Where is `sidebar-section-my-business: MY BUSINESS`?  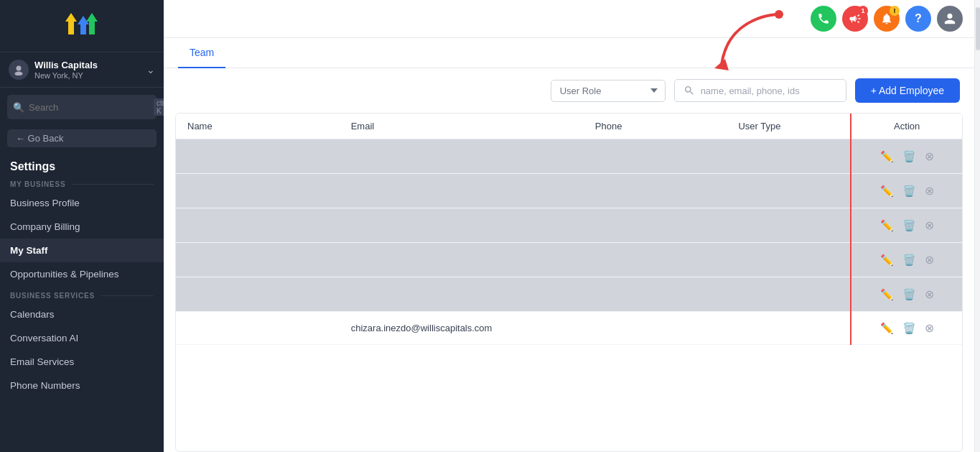 sidebar-section-my-business: MY BUSINESS is located at coordinates (82, 183).